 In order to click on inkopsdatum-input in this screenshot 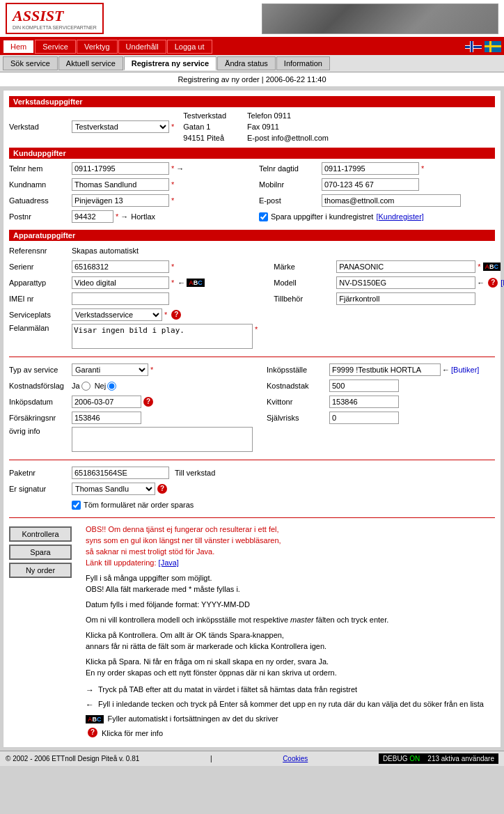, I will do `click(107, 402)`.